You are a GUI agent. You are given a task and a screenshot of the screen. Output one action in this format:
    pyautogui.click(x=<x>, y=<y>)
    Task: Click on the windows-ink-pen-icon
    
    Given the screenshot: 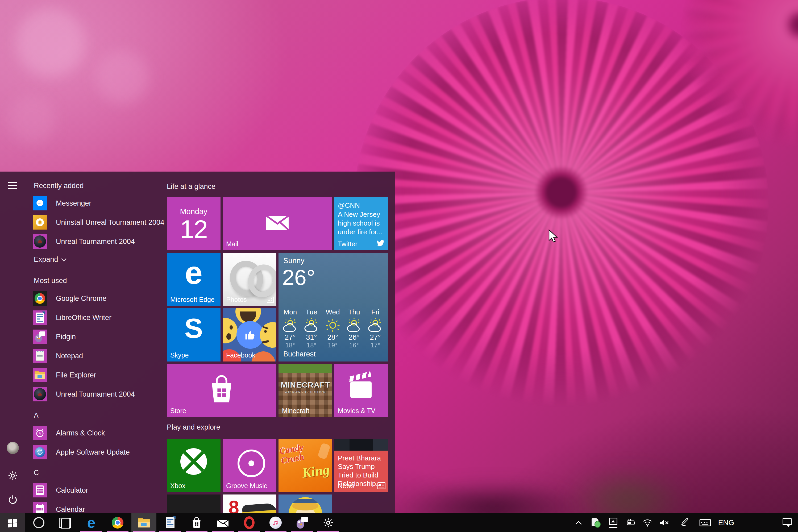 What is the action you would take?
    pyautogui.click(x=685, y=522)
    